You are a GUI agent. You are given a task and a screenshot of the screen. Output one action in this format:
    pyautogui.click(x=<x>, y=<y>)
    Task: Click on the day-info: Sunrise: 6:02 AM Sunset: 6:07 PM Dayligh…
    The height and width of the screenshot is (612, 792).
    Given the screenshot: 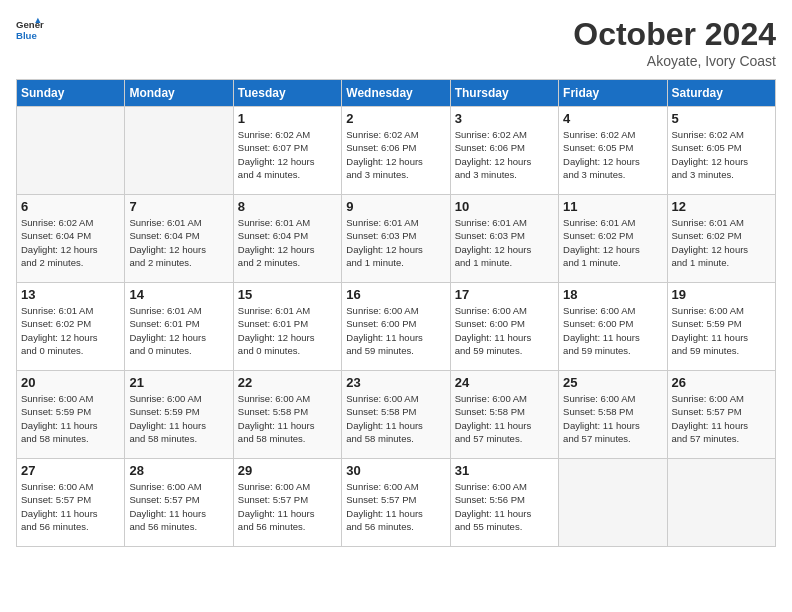 What is the action you would take?
    pyautogui.click(x=288, y=154)
    